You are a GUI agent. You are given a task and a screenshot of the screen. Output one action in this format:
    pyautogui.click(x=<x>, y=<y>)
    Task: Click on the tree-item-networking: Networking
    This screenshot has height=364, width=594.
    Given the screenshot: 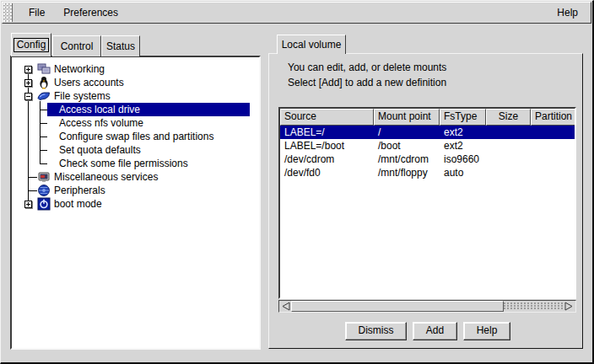 What is the action you would take?
    pyautogui.click(x=79, y=69)
    